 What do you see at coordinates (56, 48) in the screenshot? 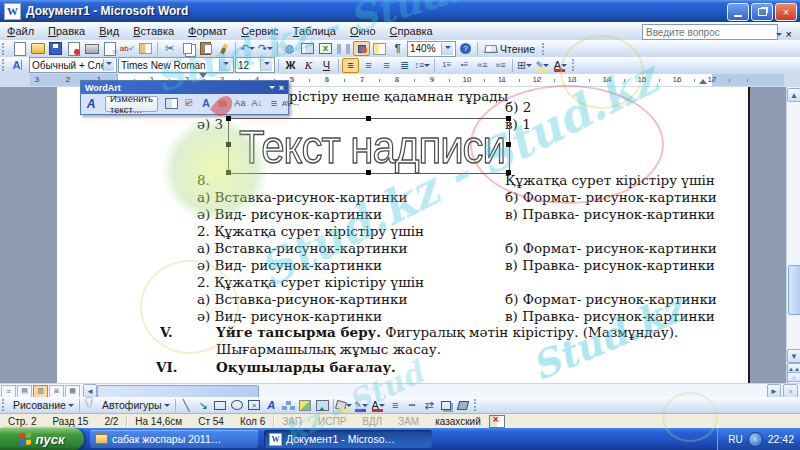
I see `save-icon` at bounding box center [56, 48].